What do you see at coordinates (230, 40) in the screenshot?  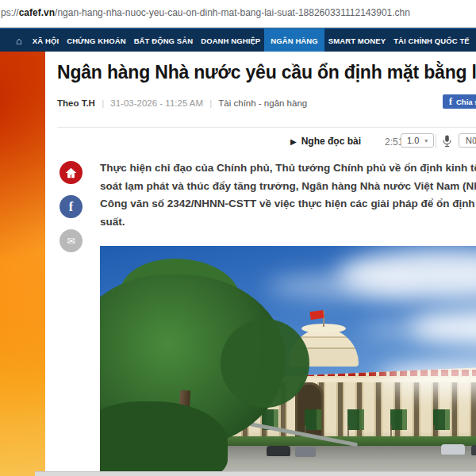 I see `nav-item-doanh-nghiep: DOANH NGHIỆP` at bounding box center [230, 40].